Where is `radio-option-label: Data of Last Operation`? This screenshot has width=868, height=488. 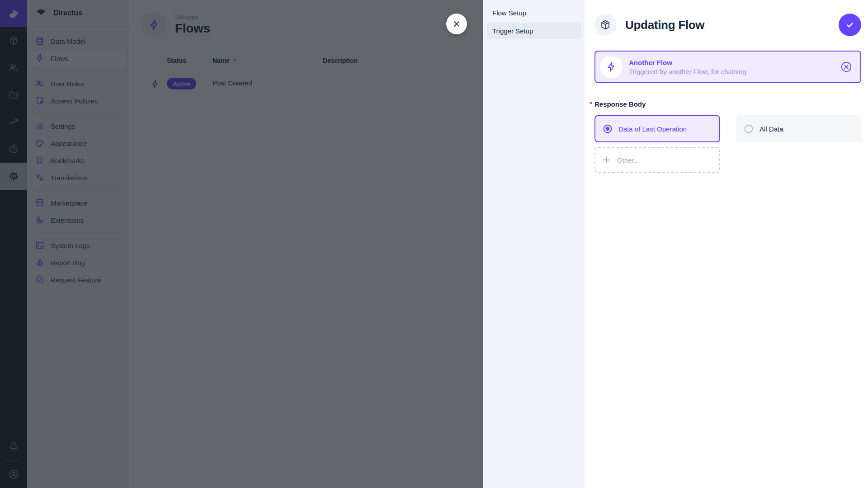
radio-option-label: Data of Last Operation is located at coordinates (653, 129).